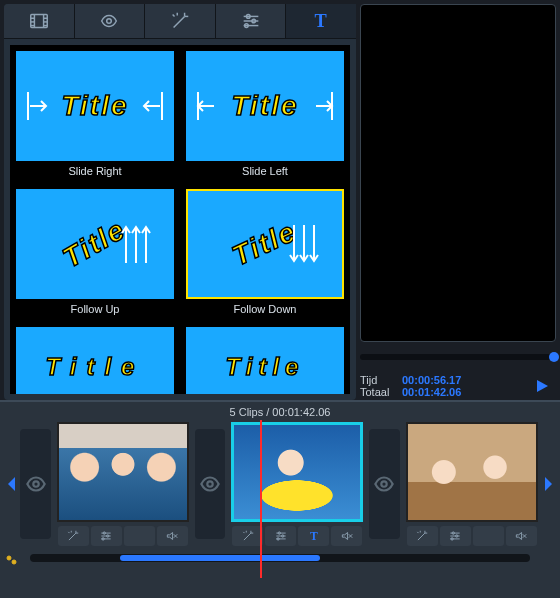  Describe the element at coordinates (12, 561) in the screenshot. I see `marker-icon` at that location.